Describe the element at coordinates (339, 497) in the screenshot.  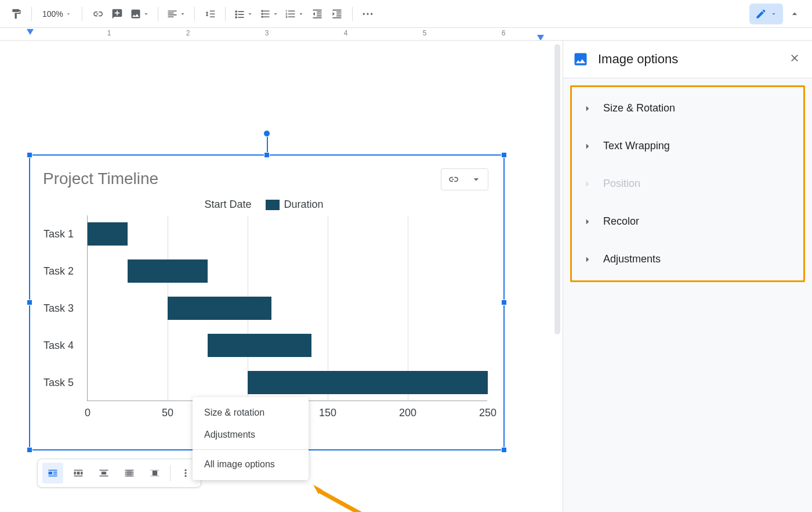
I see `annotation-arrow-icon` at that location.